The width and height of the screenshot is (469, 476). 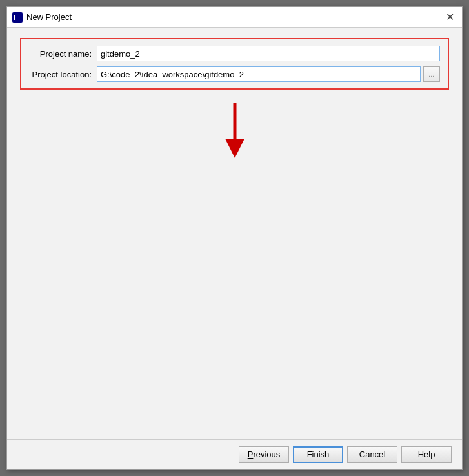 I want to click on project-location-input, so click(x=259, y=74).